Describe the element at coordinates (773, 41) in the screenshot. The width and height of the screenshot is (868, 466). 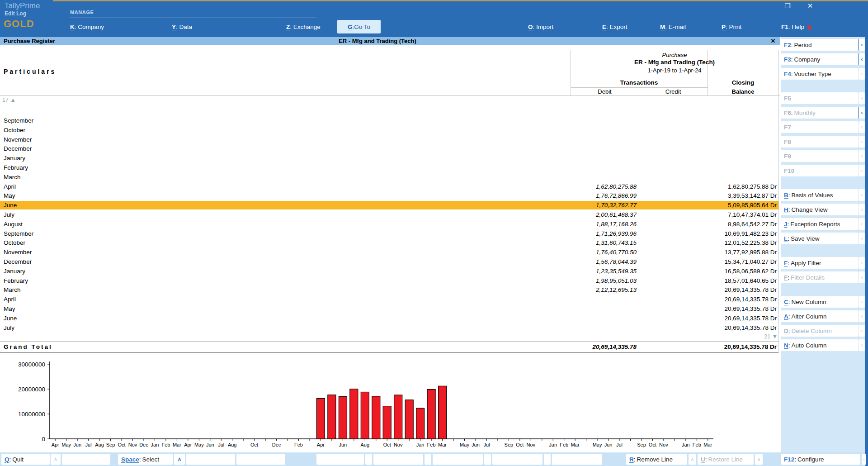
I see `report-close-icon: ✕` at that location.